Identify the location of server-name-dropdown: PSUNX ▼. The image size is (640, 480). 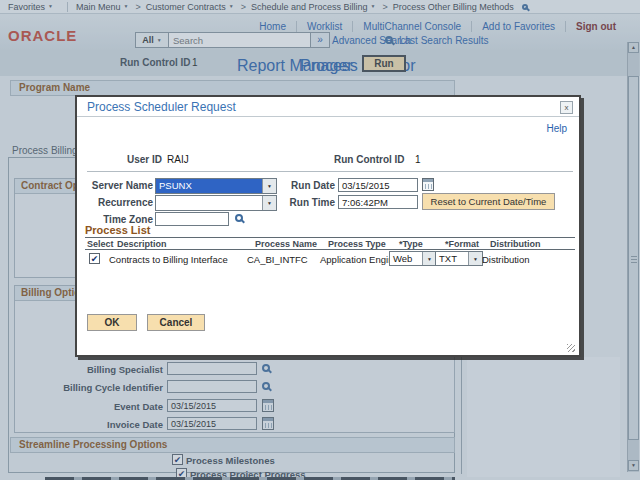
(216, 186).